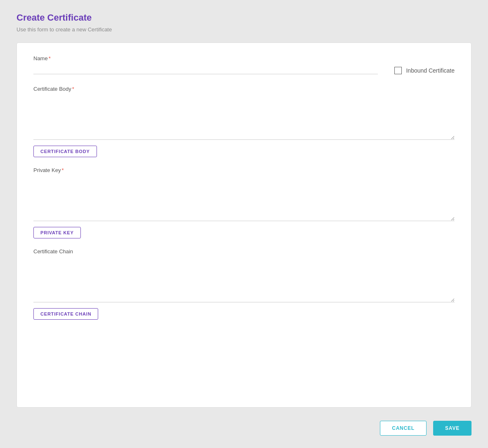 The image size is (488, 448). What do you see at coordinates (244, 117) in the screenshot?
I see `certificate-body-textarea` at bounding box center [244, 117].